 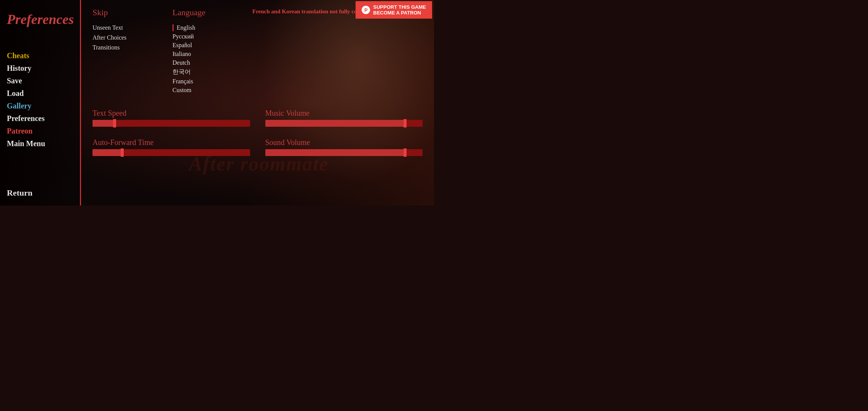 What do you see at coordinates (125, 13) in the screenshot?
I see `skip-title: Skip` at bounding box center [125, 13].